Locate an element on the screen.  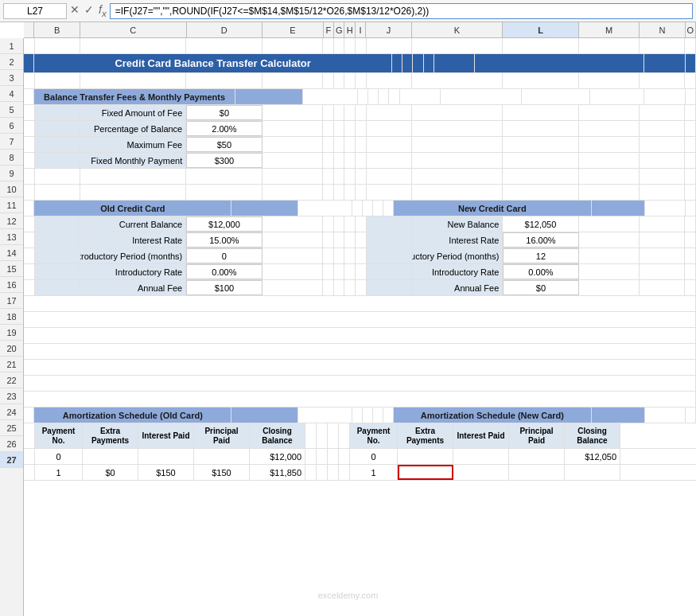
cell-m4 is located at coordinates (617, 97).